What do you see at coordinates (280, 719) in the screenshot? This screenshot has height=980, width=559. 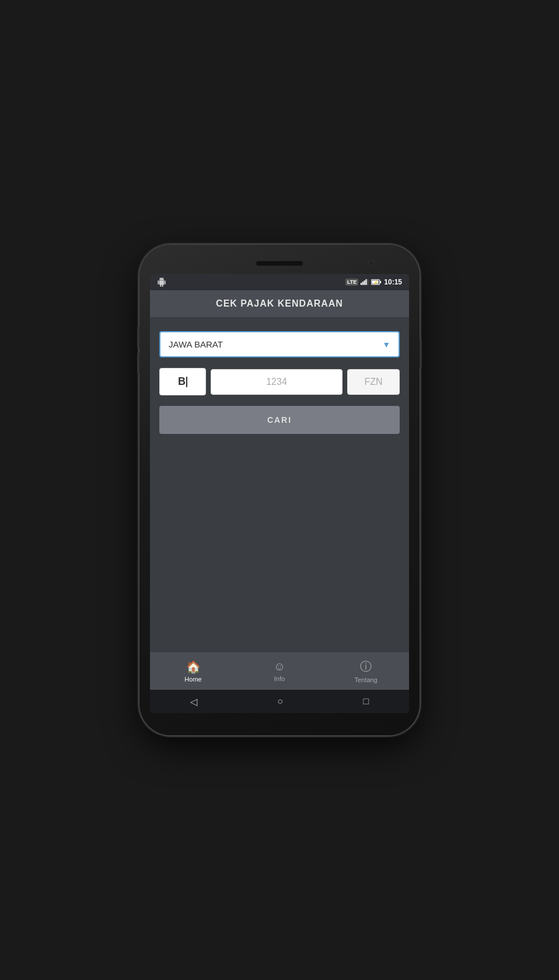 I see `phone-bottom` at bounding box center [280, 719].